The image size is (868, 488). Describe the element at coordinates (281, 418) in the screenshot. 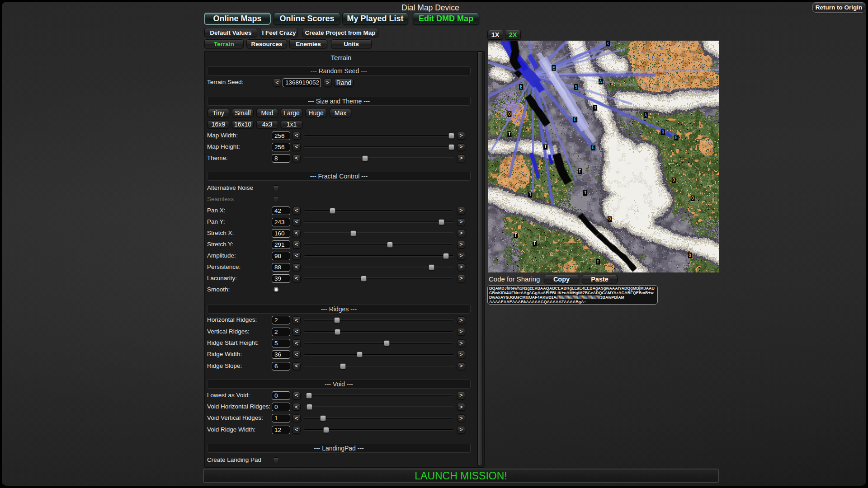

I see `value-input-void-vertical-ridges: 1` at that location.